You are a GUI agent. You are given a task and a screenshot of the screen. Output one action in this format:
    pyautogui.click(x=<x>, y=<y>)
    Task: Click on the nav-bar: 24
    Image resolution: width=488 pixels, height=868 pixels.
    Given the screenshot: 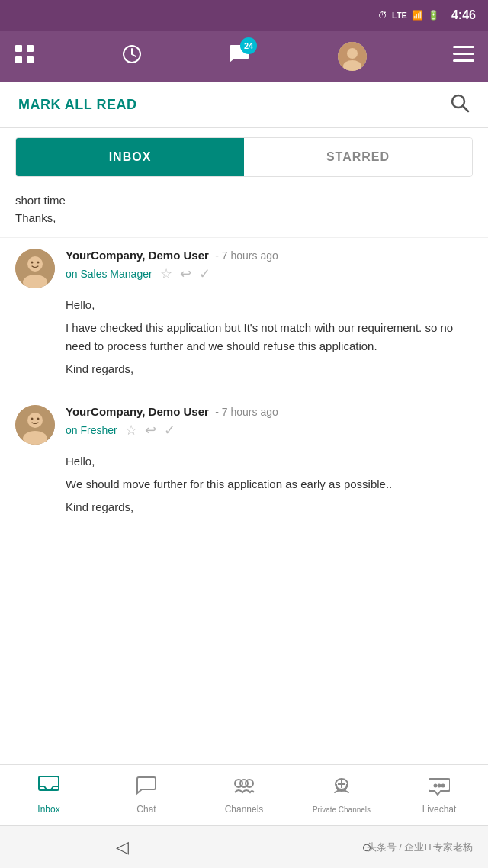 What is the action you would take?
    pyautogui.click(x=244, y=56)
    